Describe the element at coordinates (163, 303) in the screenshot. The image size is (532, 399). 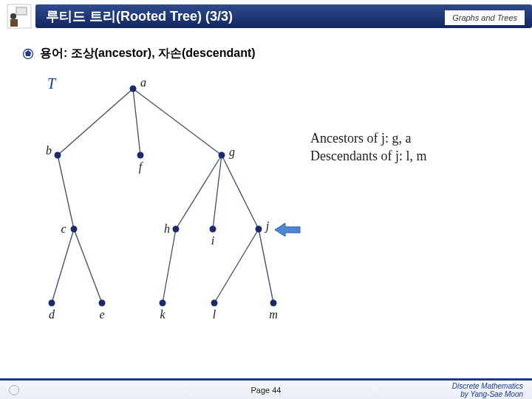
I see `node-k` at that location.